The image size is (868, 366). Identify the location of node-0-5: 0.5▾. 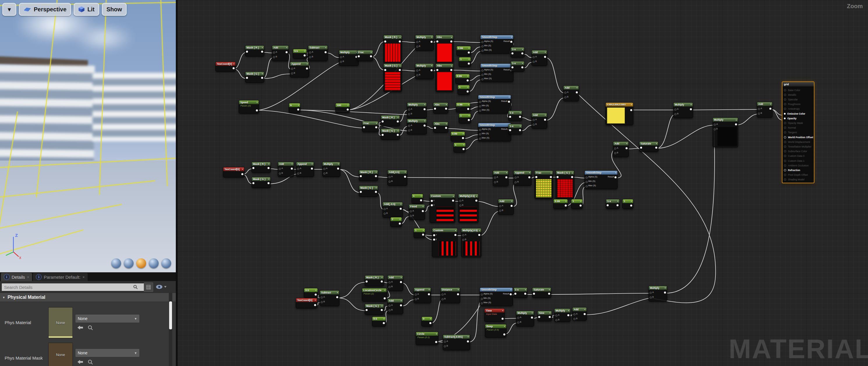
(311, 293).